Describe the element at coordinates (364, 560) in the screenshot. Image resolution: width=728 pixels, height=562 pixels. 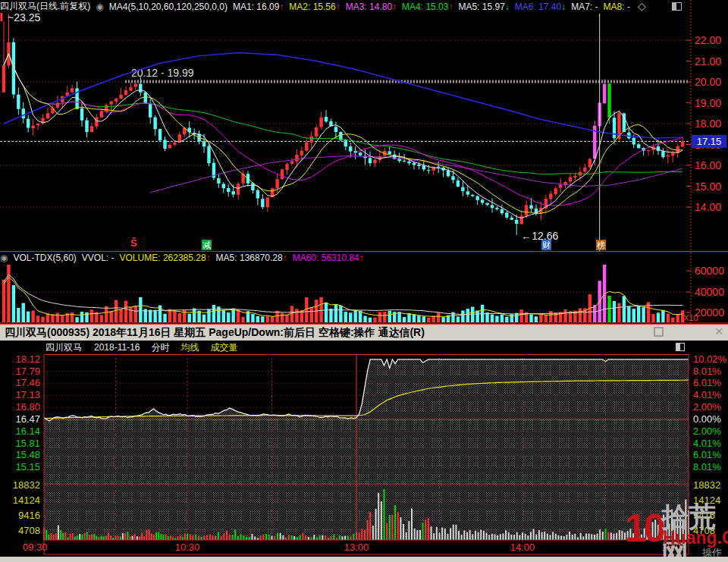
I see `window-bottom-edge` at that location.